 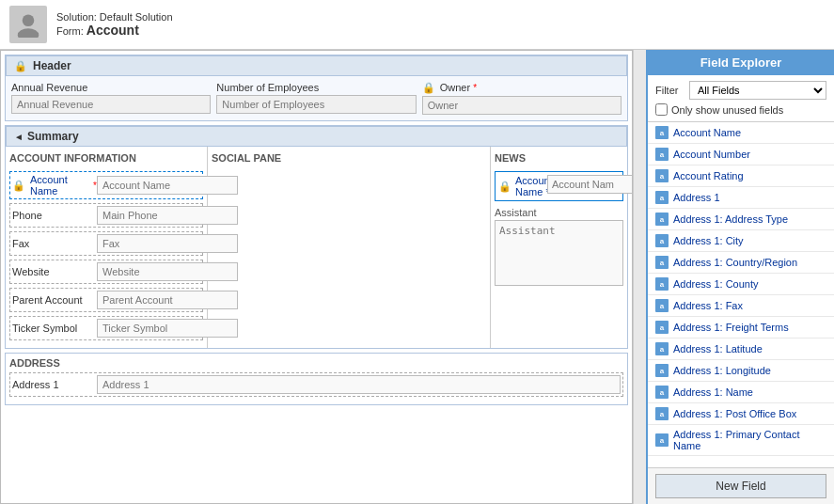 What do you see at coordinates (111, 104) in the screenshot?
I see `annual-revenue-input` at bounding box center [111, 104].